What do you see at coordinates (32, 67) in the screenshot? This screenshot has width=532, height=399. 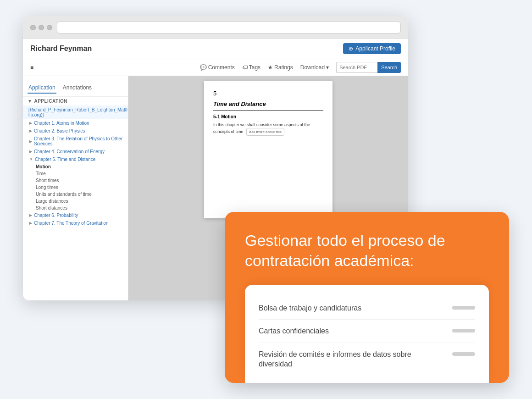 I see `hamburger-menu: ≡` at bounding box center [32, 67].